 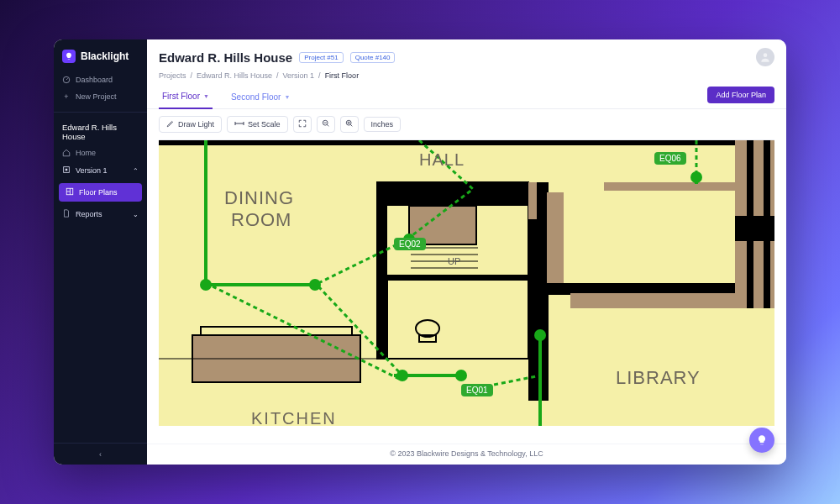 What do you see at coordinates (326, 124) in the screenshot?
I see `zoom-out-icon` at bounding box center [326, 124].